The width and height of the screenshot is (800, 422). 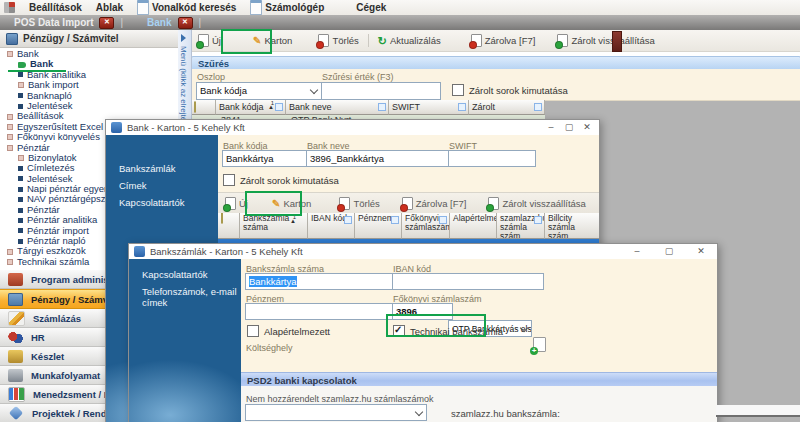 What do you see at coordinates (410, 40) in the screenshot?
I see `refresh-button: ↻Aktualizálás` at bounding box center [410, 40].